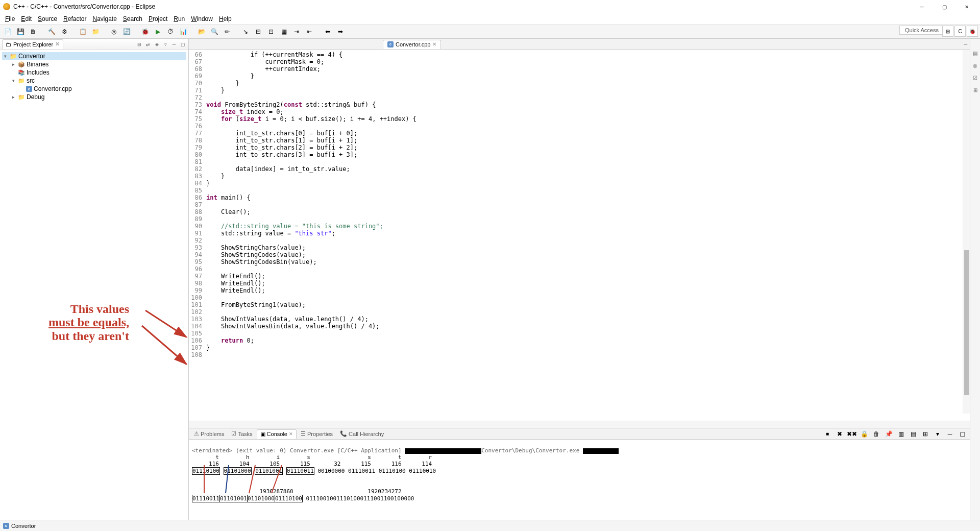  Describe the element at coordinates (412, 44) in the screenshot. I see `editor-tab: c Convertor.cpp ✕` at that location.